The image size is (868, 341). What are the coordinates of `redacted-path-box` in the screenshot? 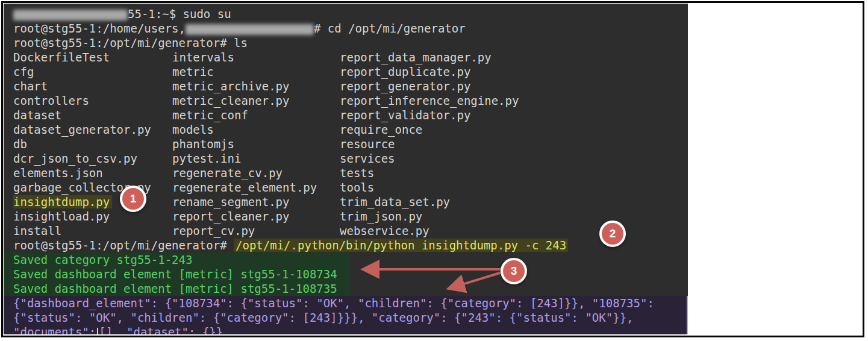 It's located at (249, 30).